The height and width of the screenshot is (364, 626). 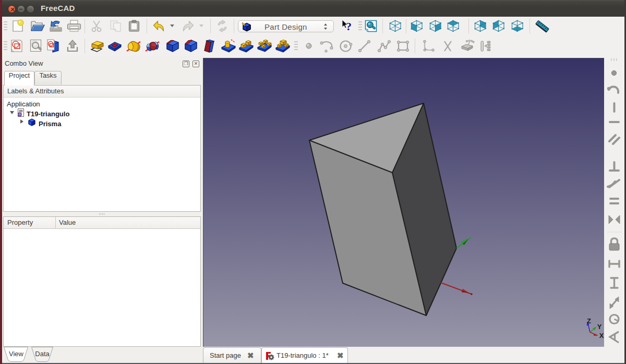 I want to click on svg-text: View, so click(x=17, y=354).